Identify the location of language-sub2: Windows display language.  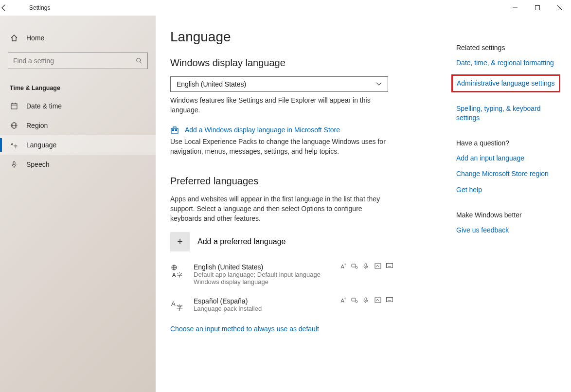
(263, 282).